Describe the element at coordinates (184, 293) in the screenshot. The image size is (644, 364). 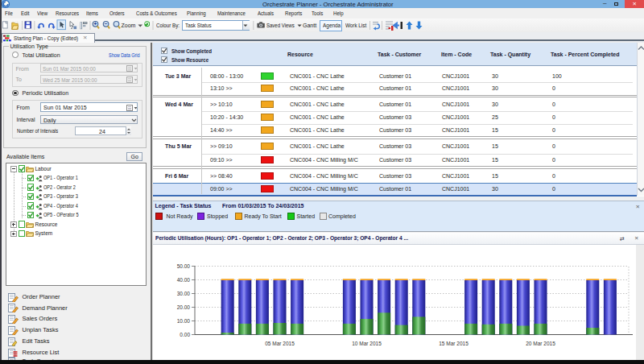
I see `svg-text: 30.00` at that location.